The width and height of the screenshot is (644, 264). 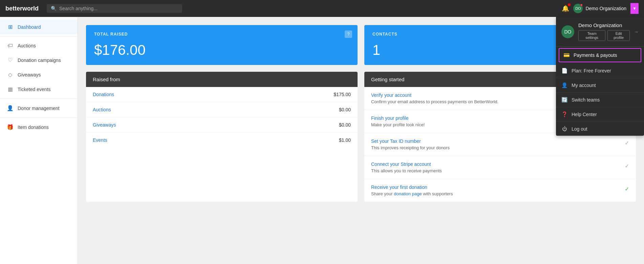 What do you see at coordinates (600, 55) in the screenshot?
I see `dropdown-item-payments: 💳 Payments & payouts` at bounding box center [600, 55].